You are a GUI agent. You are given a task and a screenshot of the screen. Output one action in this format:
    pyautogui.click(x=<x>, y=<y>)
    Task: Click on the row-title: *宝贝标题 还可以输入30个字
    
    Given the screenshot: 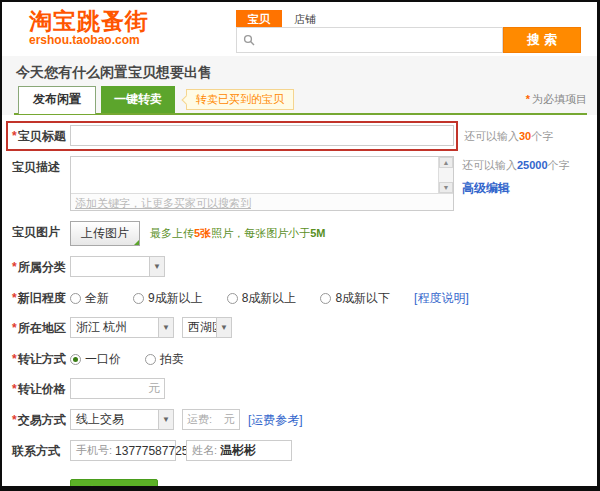 What is the action you would take?
    pyautogui.click(x=300, y=136)
    